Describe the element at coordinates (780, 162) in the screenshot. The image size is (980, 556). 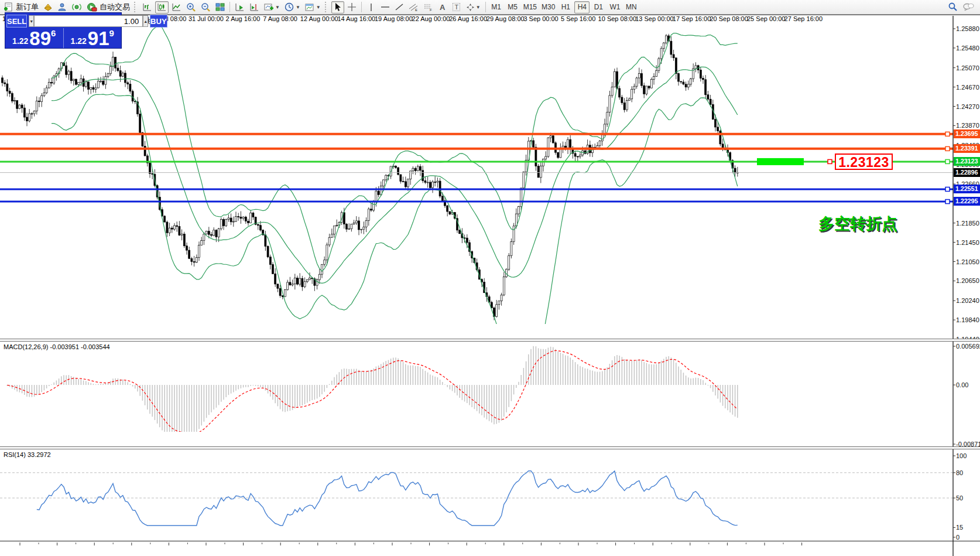
I see `pivot-highlight-bar` at that location.